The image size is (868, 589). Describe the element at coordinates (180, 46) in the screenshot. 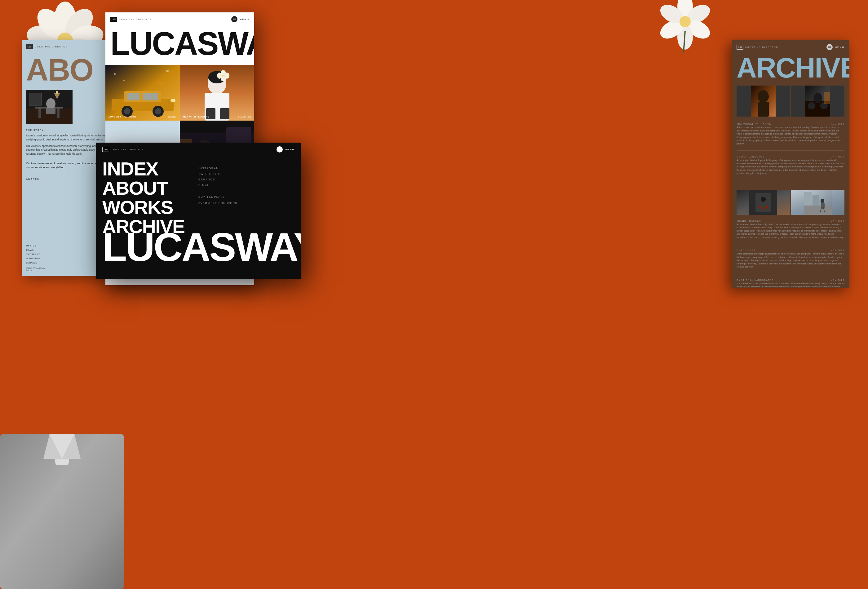

I see `main-hero-title: LUCAS WAY` at that location.